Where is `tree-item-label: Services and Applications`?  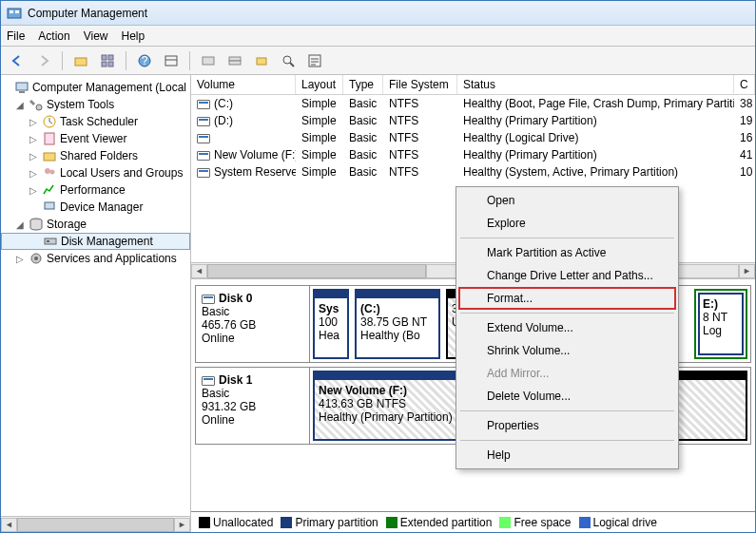
tree-item-label: Services and Applications is located at coordinates (112, 258).